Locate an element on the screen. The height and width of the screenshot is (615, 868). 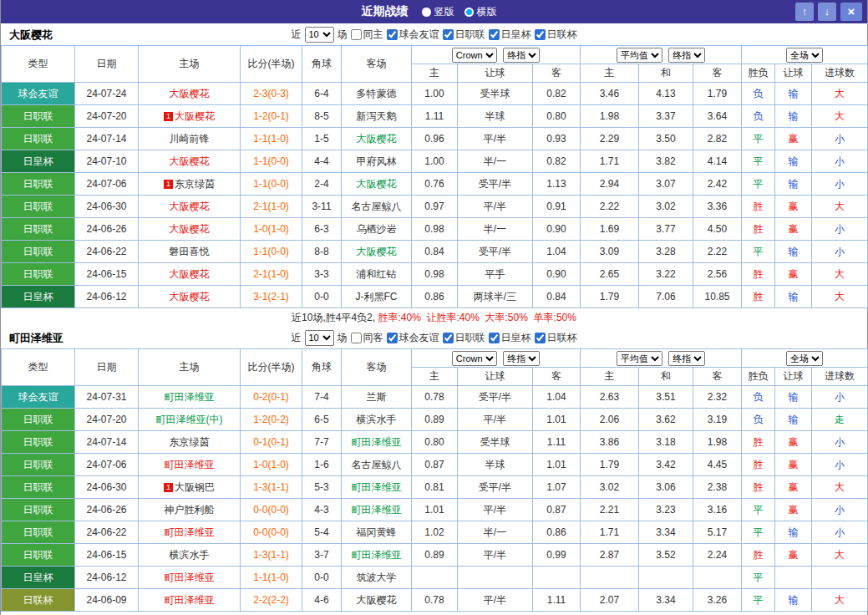
handicap-odds-away-cell: 1.07 is located at coordinates (556, 488).